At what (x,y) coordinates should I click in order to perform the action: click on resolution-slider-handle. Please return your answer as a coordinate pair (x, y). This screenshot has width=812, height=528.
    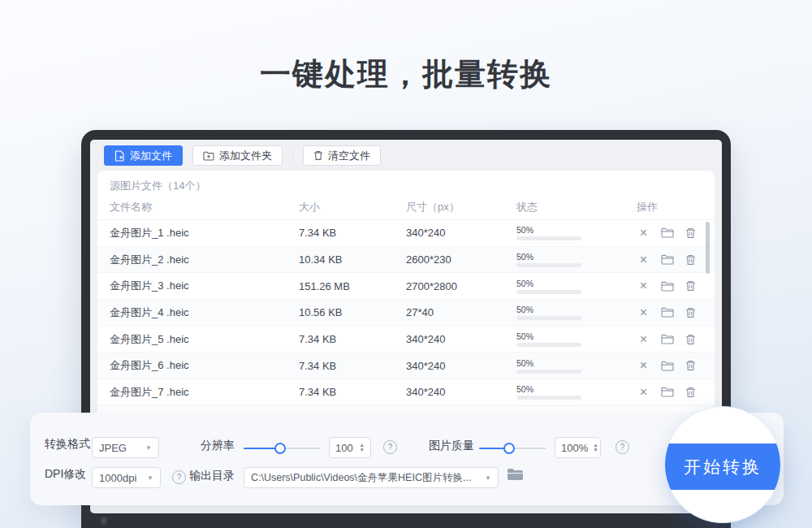
    Looking at the image, I should click on (280, 448).